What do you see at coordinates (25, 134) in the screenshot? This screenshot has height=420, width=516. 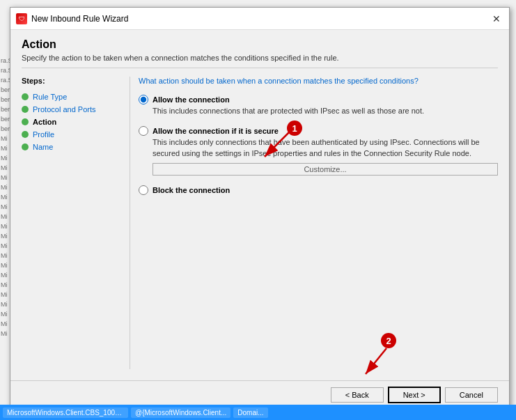 I see `step-dot-profile` at bounding box center [25, 134].